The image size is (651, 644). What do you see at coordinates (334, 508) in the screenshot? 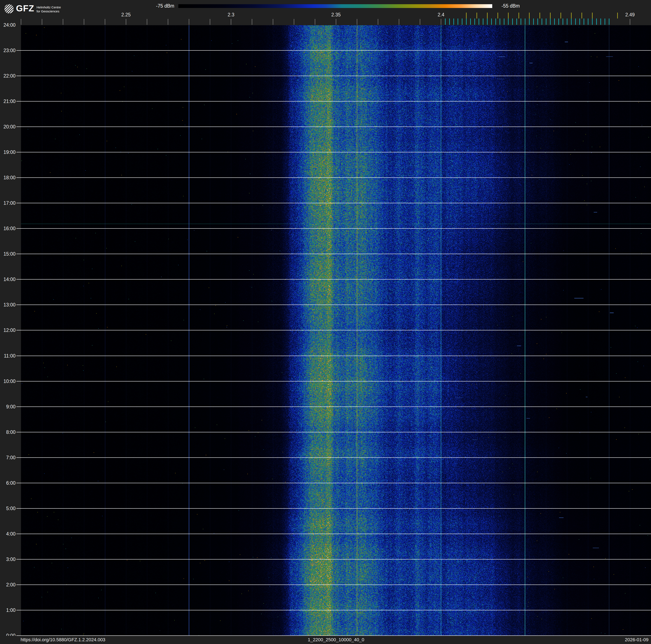
I see `hour-gridline-5:00` at bounding box center [334, 508].